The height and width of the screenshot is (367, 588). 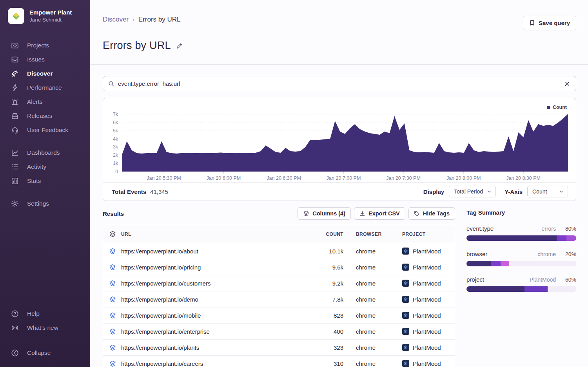 What do you see at coordinates (45, 204) in the screenshot?
I see `sidebar-item-settings: Settings` at bounding box center [45, 204].